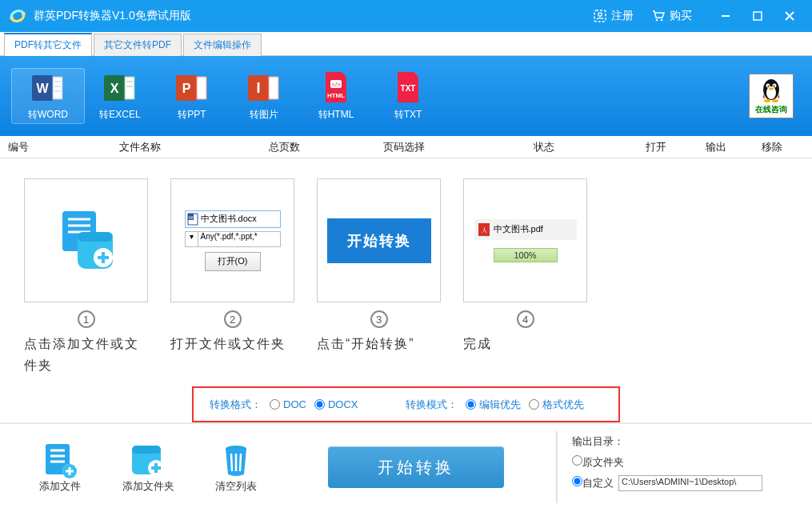  What do you see at coordinates (140, 147) in the screenshot?
I see `hdr-name: 文件名称` at bounding box center [140, 147].